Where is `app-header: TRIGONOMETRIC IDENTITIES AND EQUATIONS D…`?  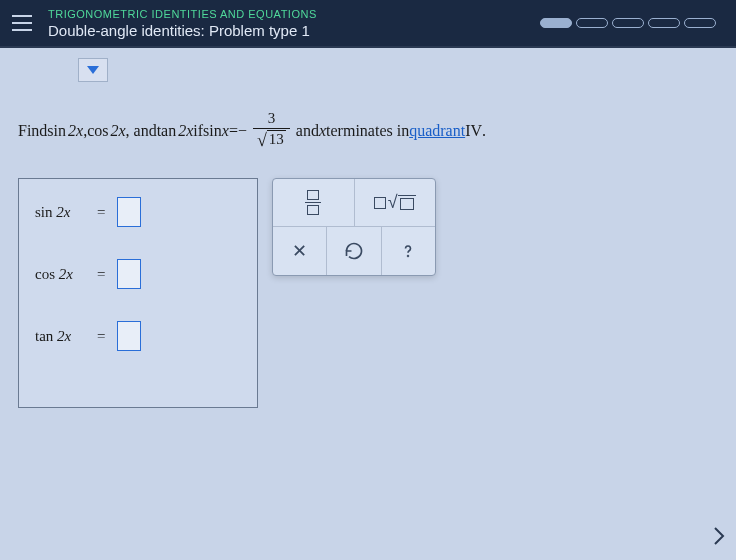 app-header: TRIGONOMETRIC IDENTITIES AND EQUATIONS D… is located at coordinates (368, 24).